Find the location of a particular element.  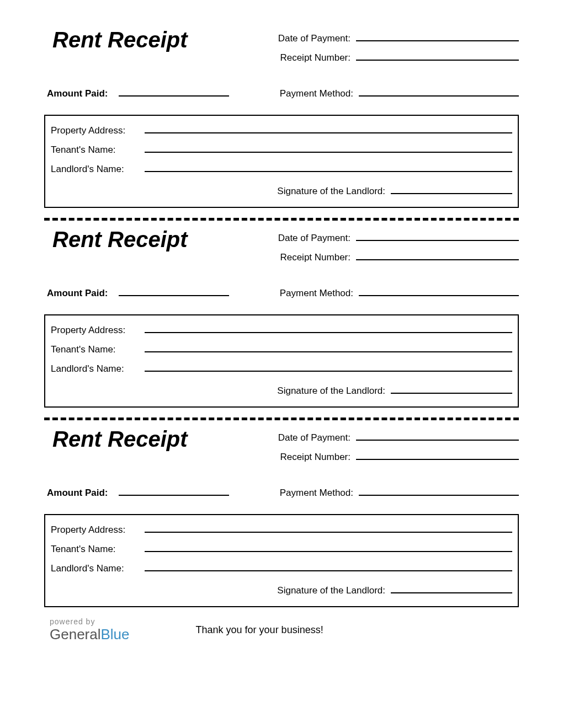

brand-blue: Blue is located at coordinates (115, 634).